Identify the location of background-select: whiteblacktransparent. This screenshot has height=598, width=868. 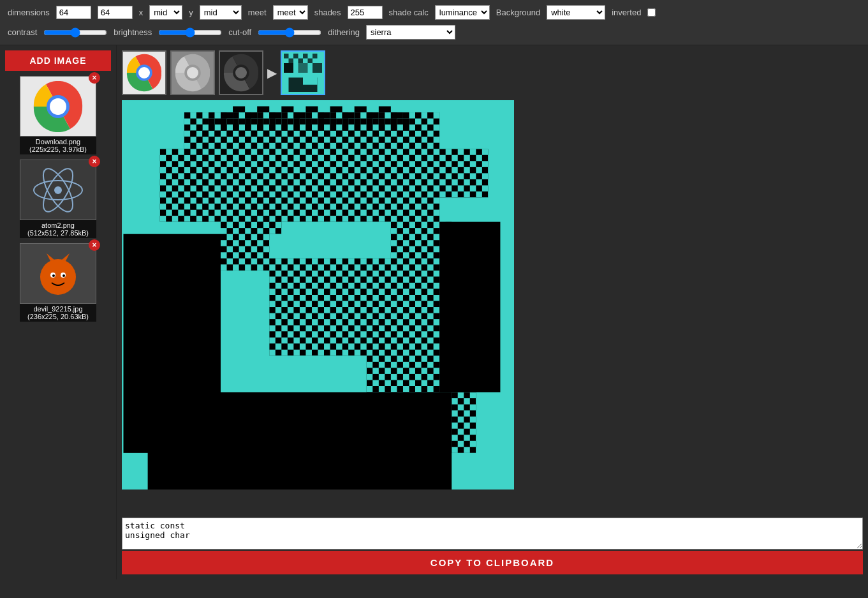
(576, 13).